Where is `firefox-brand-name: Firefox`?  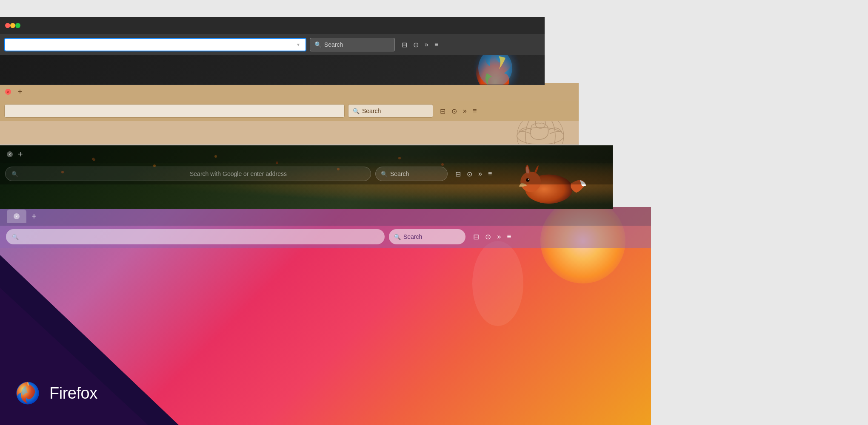 firefox-brand-name: Firefox is located at coordinates (73, 394).